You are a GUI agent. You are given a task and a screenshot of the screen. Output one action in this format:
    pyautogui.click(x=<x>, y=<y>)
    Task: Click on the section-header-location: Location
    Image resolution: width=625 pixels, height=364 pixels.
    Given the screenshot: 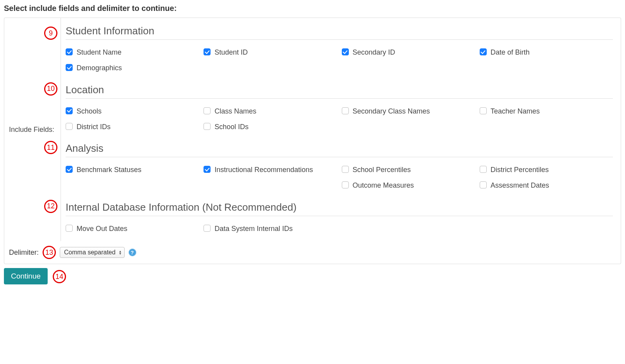 What is the action you would take?
    pyautogui.click(x=339, y=91)
    